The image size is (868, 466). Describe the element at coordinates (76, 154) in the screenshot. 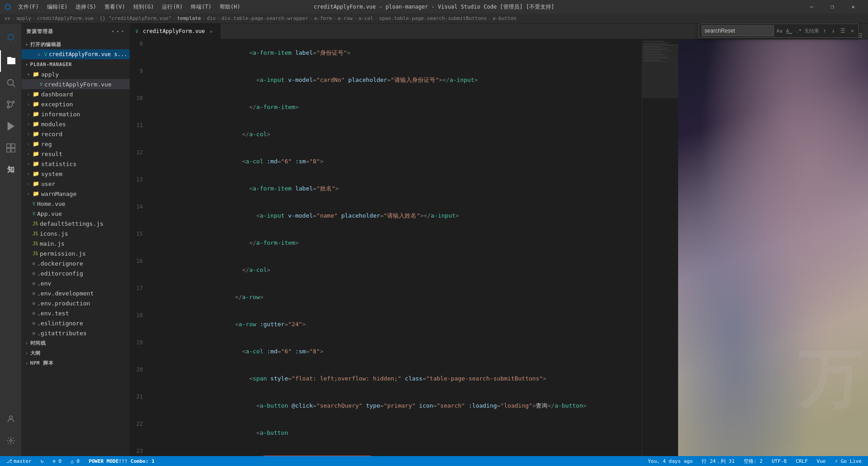

I see `tree-folder-result: › 📁 result` at that location.